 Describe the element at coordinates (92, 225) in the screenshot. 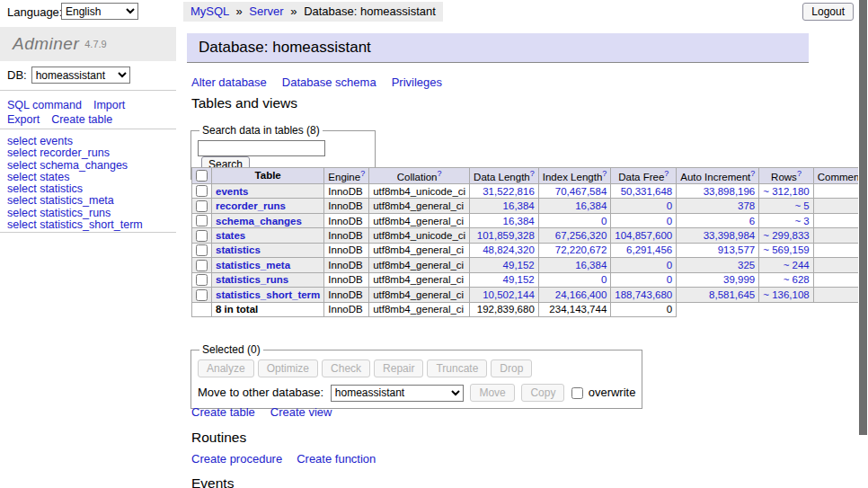

I see `sidebar-table-link-select-statistics-short-term: select statistics_short_term` at that location.